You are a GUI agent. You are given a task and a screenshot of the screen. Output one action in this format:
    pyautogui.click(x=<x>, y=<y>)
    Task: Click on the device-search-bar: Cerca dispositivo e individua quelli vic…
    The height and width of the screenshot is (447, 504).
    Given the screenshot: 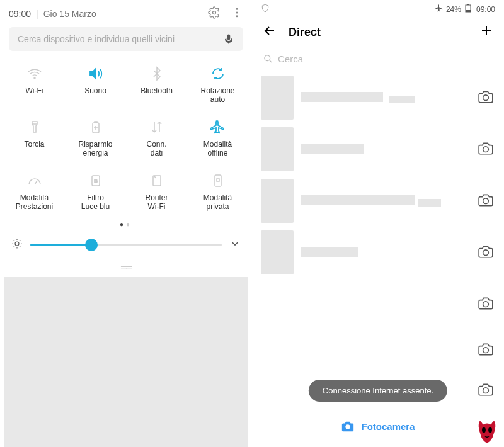 What is the action you would take?
    pyautogui.click(x=126, y=39)
    